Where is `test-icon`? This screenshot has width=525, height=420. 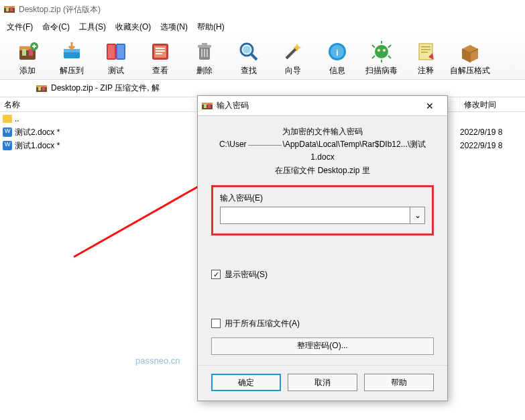 test-icon is located at coordinates (116, 52).